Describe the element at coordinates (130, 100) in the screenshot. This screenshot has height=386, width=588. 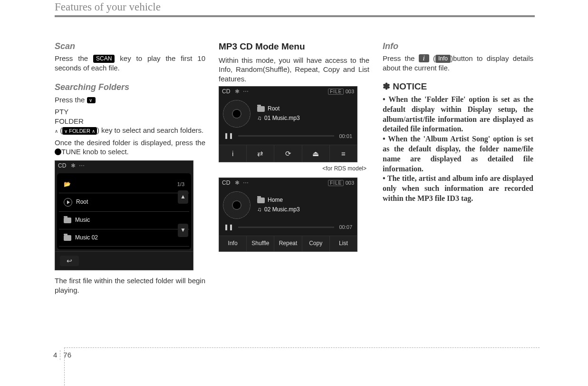
I see `searching-paragraph-1: Press the ∨` at that location.